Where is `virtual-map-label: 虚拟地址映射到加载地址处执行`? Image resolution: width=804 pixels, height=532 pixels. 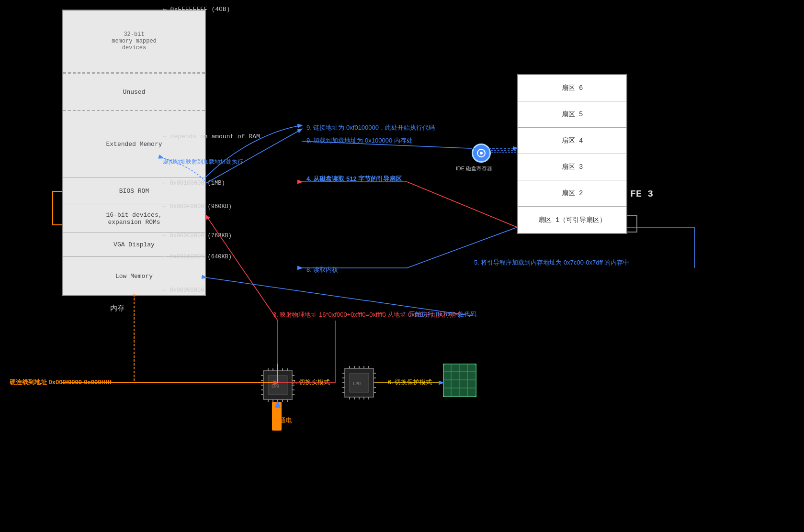
virtual-map-label: 虚拟地址映射到加载地址处执行 is located at coordinates (203, 162).